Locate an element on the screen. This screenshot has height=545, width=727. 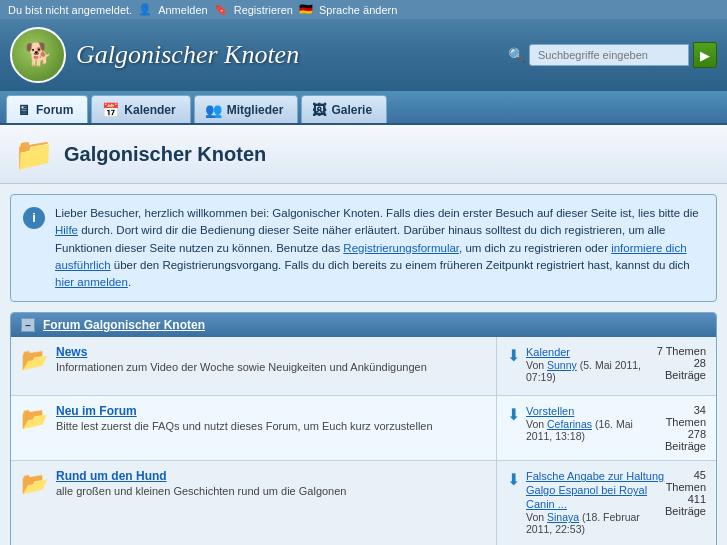
forum-icon: 🖥 is located at coordinates (24, 110).